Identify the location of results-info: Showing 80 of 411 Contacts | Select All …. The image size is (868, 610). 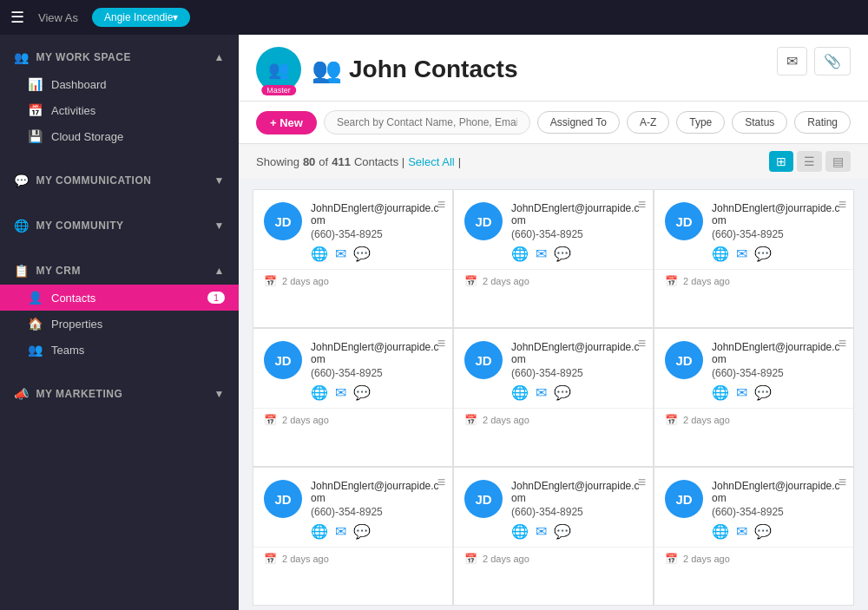
(358, 161).